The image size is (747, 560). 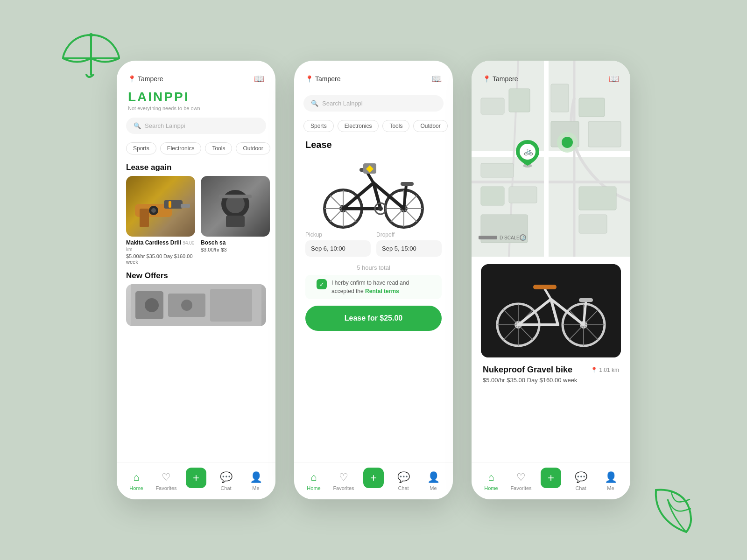 I want to click on drill-name: Makita Cardless Drill 94.00 km, so click(x=161, y=246).